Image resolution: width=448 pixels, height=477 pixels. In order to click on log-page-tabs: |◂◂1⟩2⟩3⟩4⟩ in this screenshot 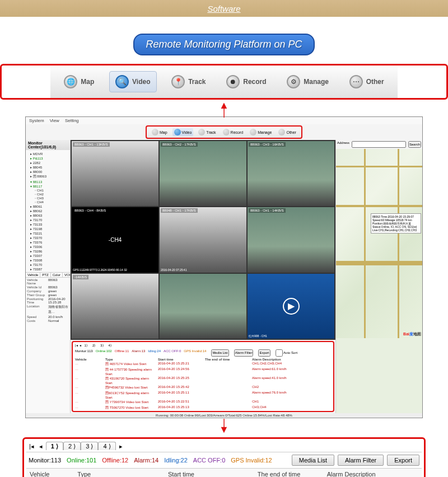, I will do `click(203, 345)`.